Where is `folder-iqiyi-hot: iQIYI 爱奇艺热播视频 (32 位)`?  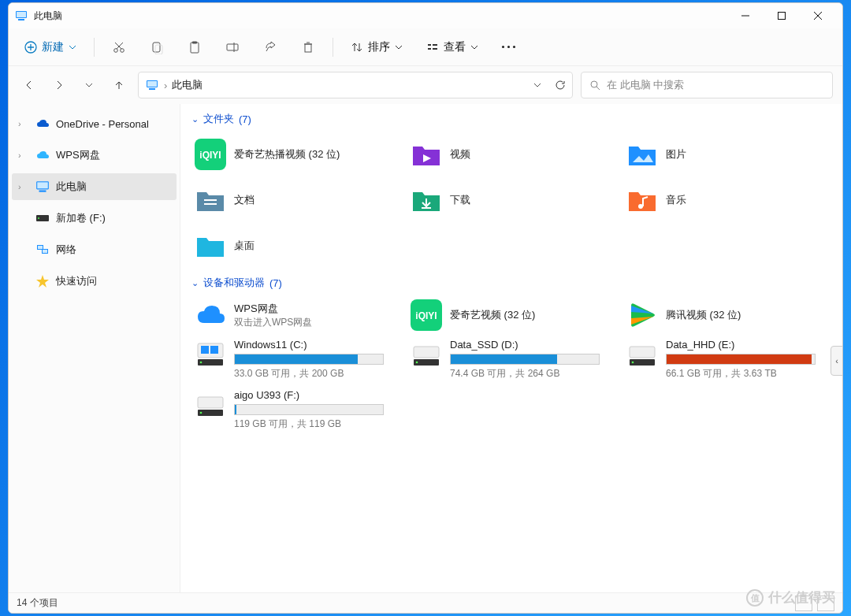
folder-iqiyi-hot: iQIYI 爱奇艺热播视频 (32 位) is located at coordinates (295, 154).